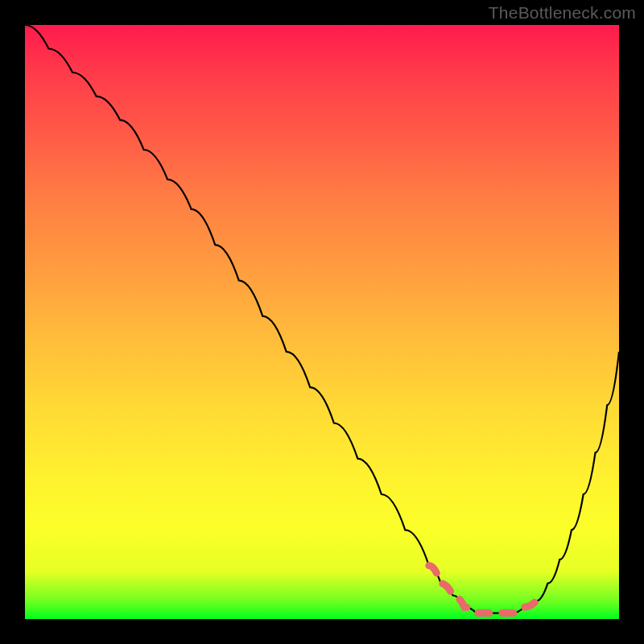  Describe the element at coordinates (483, 589) in the screenshot. I see `optimal-zone-highlight` at that location.